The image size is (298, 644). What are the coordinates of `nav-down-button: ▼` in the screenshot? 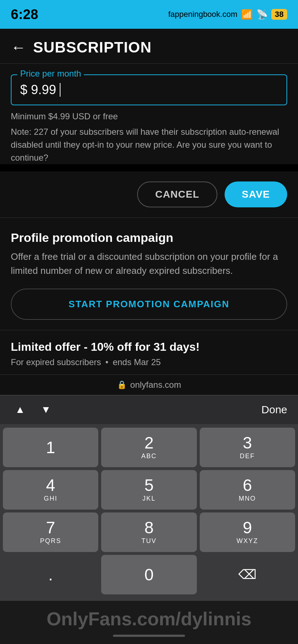 It's located at (46, 410).